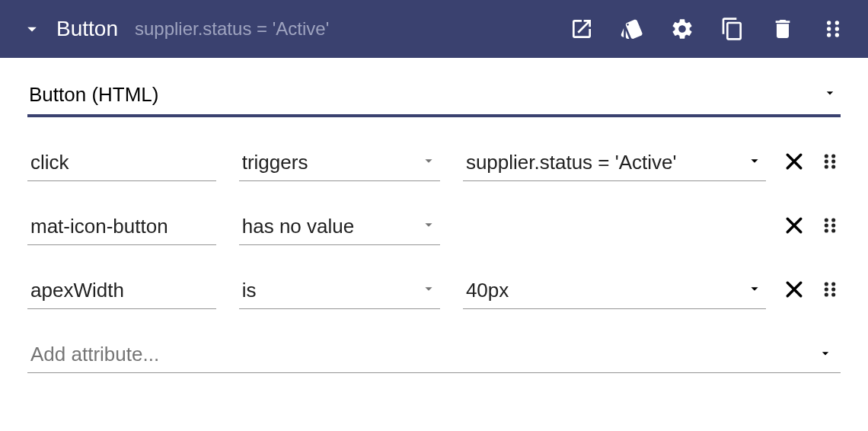  I want to click on attribute-operator-label: has no value, so click(298, 227).